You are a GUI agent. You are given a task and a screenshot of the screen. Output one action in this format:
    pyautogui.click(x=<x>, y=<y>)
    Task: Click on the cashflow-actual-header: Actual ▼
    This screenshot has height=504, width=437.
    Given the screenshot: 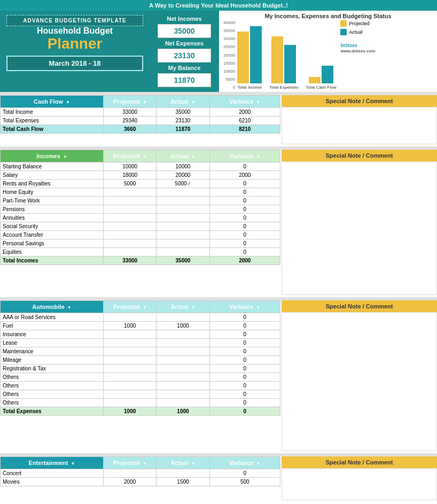 What is the action you would take?
    pyautogui.click(x=183, y=102)
    